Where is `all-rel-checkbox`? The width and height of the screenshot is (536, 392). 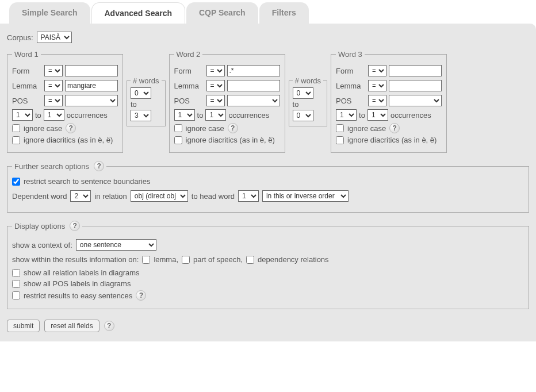 all-rel-checkbox is located at coordinates (16, 273).